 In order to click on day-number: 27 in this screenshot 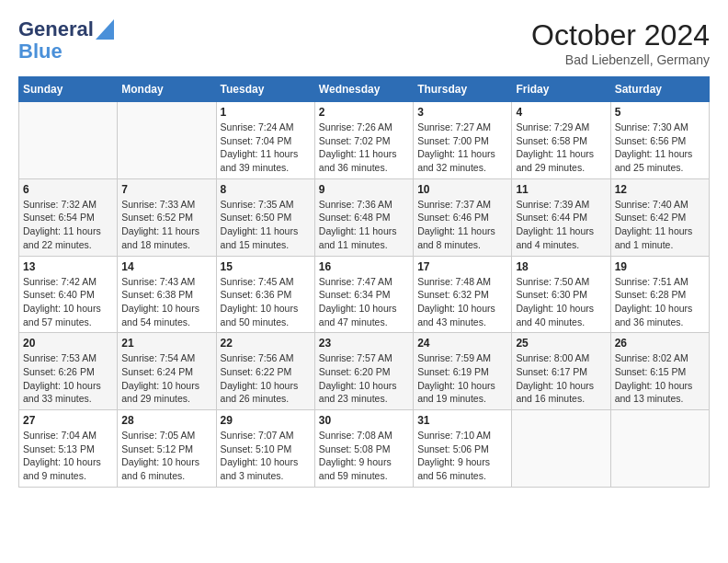, I will do `click(68, 420)`.